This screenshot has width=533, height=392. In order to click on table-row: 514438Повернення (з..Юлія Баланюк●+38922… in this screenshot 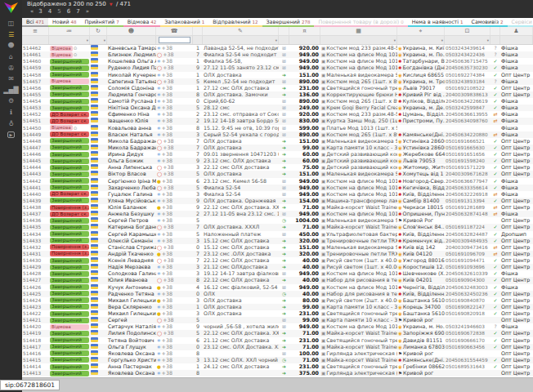, I will do `click(278, 207)`.